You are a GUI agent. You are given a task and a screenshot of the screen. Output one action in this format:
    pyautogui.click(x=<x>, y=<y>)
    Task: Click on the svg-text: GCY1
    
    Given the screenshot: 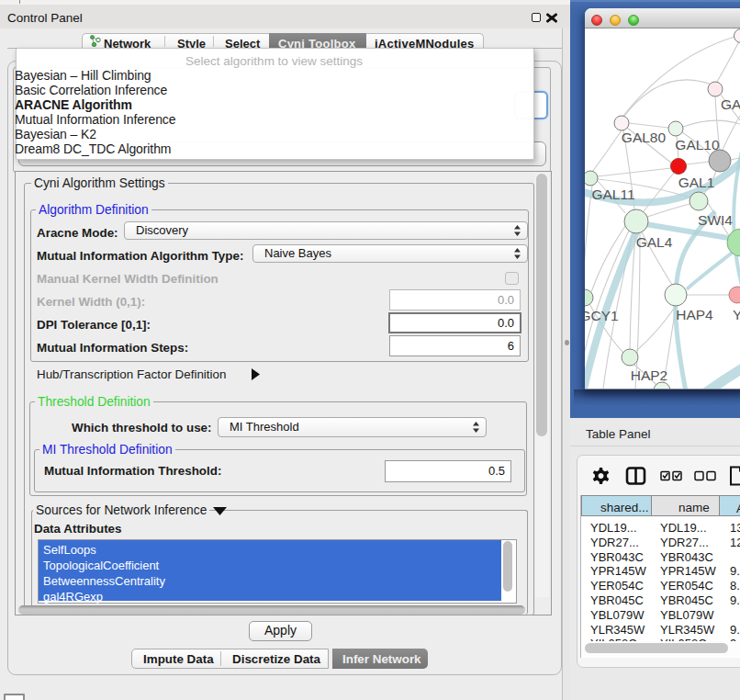 What is the action you would take?
    pyautogui.click(x=602, y=316)
    